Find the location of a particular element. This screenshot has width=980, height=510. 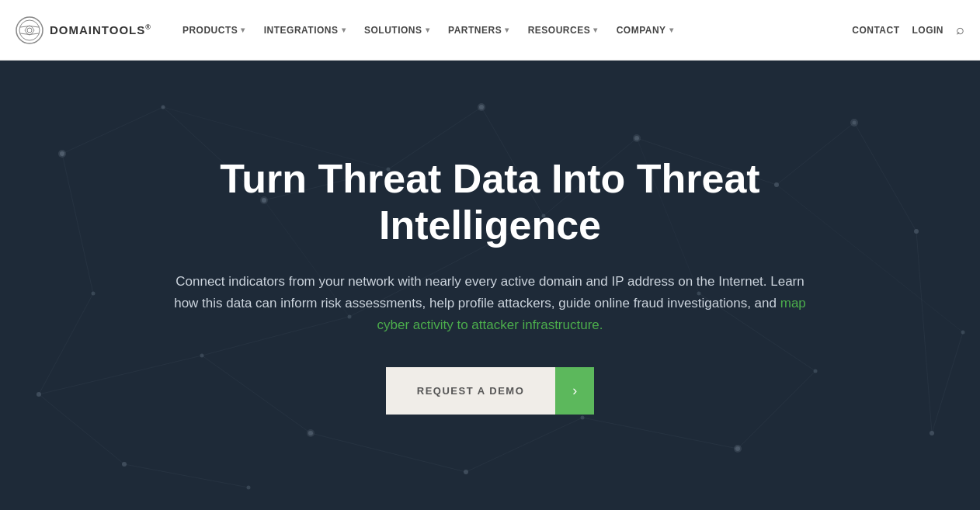

nav-item-products: PRODUCTS▾ is located at coordinates (214, 30).